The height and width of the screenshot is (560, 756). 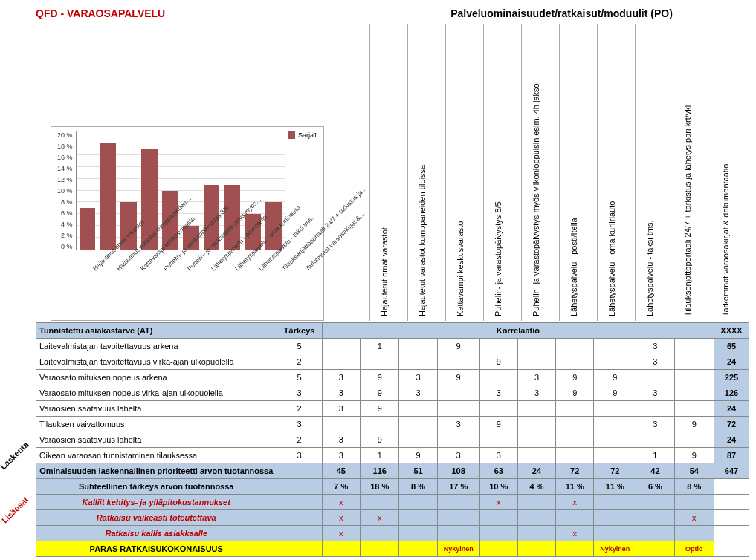 What do you see at coordinates (392, 533) in the screenshot?
I see `extra-row-2: Ratkaisu kallis asiakkaallexx` at bounding box center [392, 533].